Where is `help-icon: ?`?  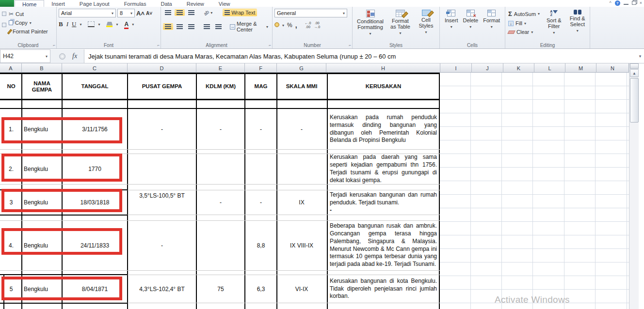 help-icon: ? is located at coordinates (618, 3).